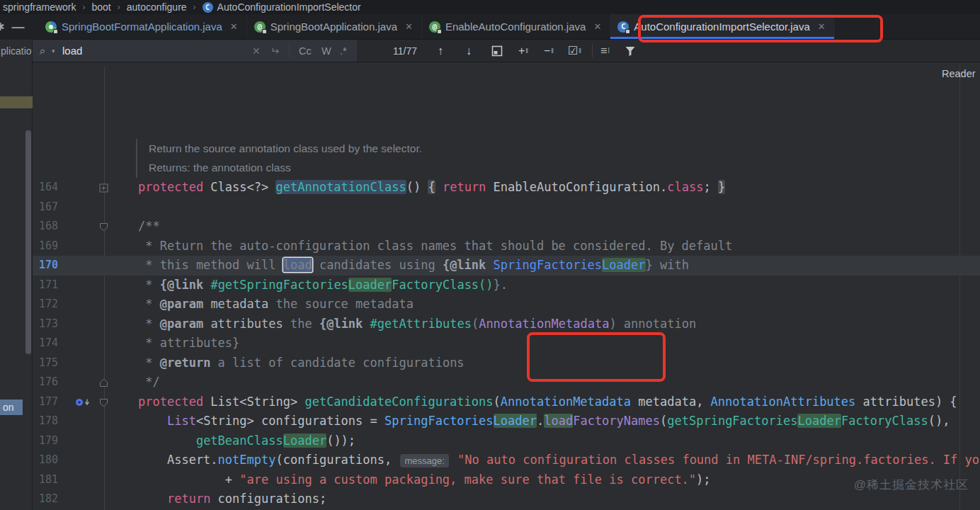 The height and width of the screenshot is (510, 980). I want to click on minimize-icon: —, so click(18, 27).